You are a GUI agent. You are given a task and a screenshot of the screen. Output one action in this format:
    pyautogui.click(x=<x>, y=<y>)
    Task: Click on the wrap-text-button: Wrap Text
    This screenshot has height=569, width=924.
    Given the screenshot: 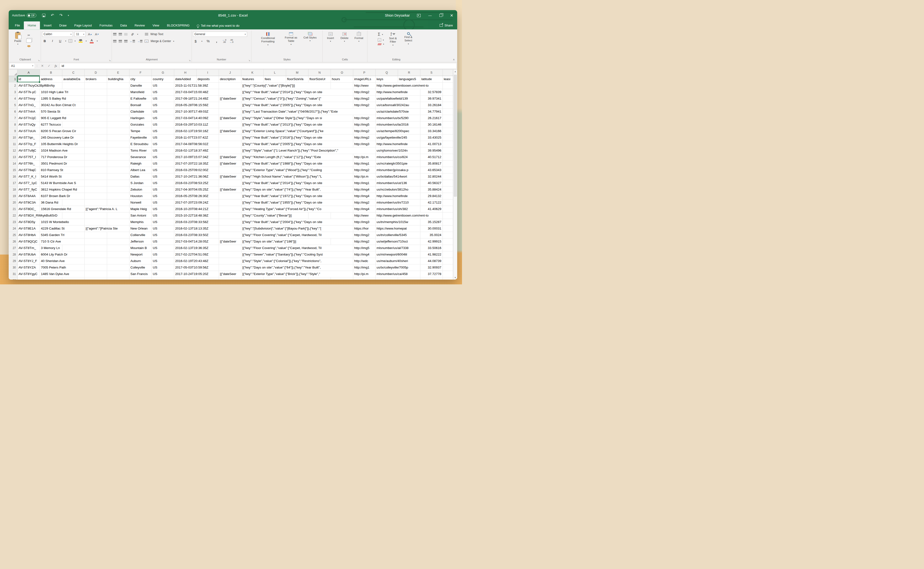 What is the action you would take?
    pyautogui.click(x=157, y=34)
    